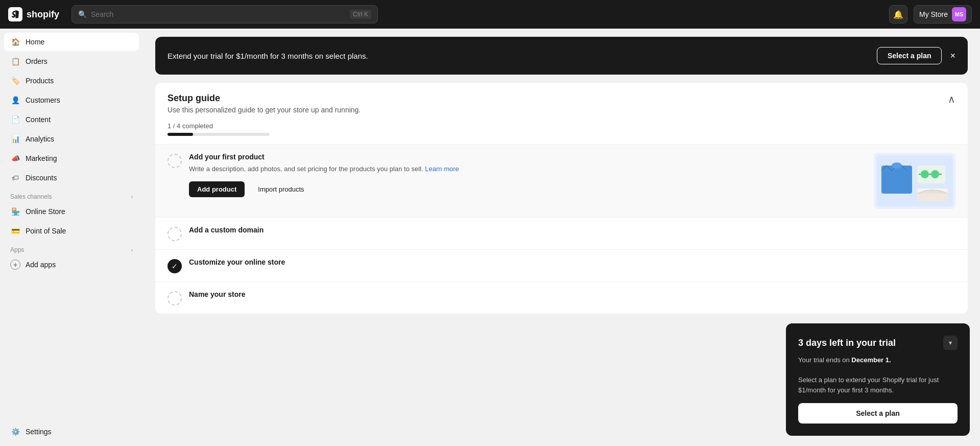  I want to click on products-icon: 🏷️, so click(15, 81).